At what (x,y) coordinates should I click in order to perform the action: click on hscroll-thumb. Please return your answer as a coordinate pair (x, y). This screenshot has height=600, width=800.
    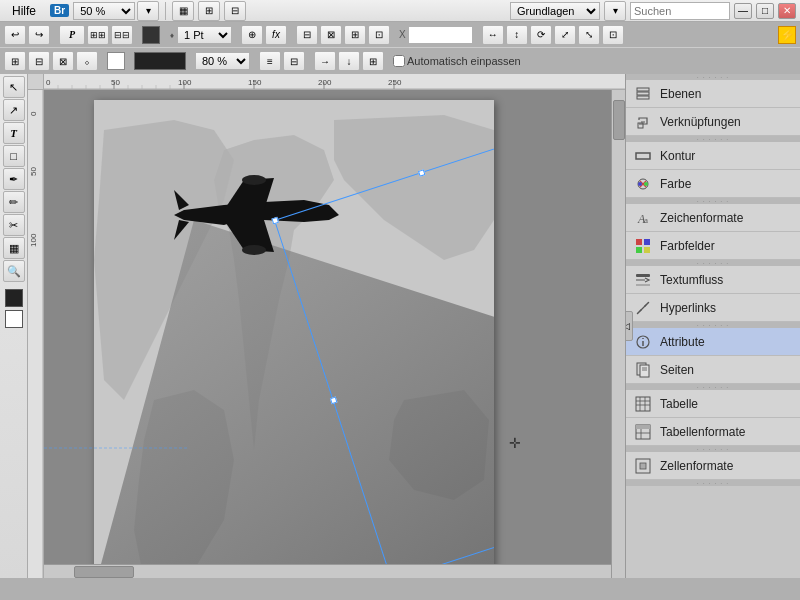
    Looking at the image, I should click on (104, 572).